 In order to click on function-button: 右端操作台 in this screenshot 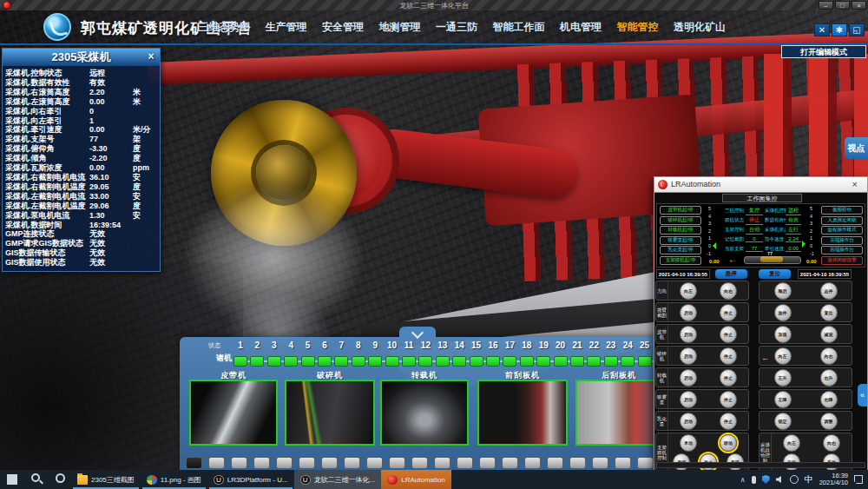, I will do `click(842, 250)`.